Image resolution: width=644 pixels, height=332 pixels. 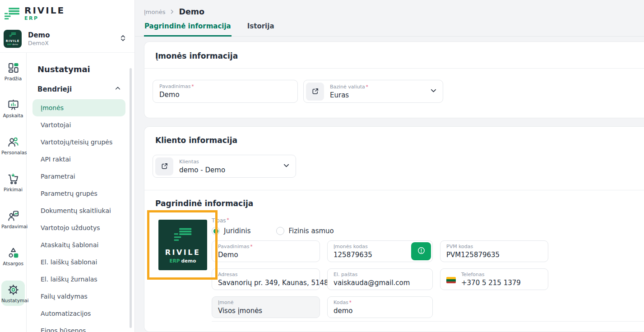 I want to click on bazine-valiuta-select: Bazinė valiuta* Euras, so click(x=373, y=91).